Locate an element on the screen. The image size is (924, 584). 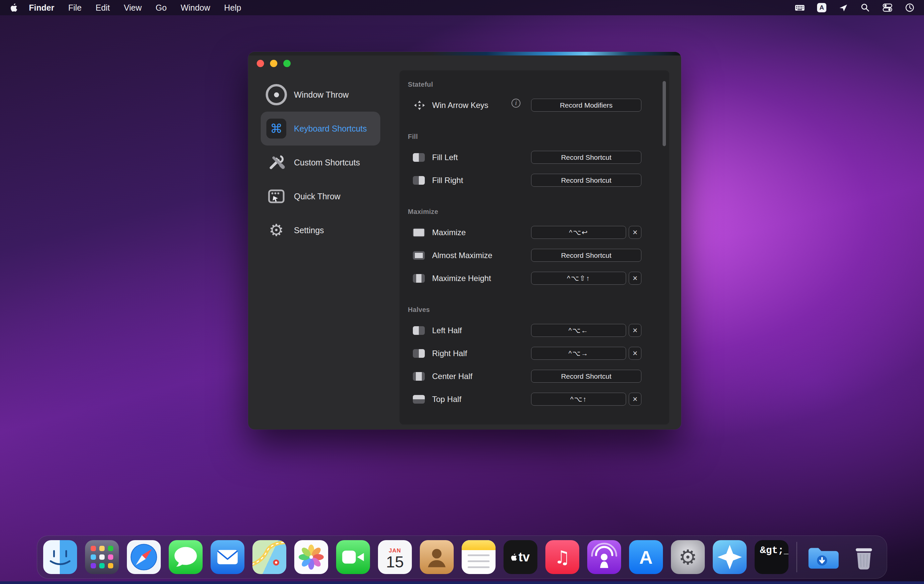
right-half-icon is located at coordinates (419, 353).